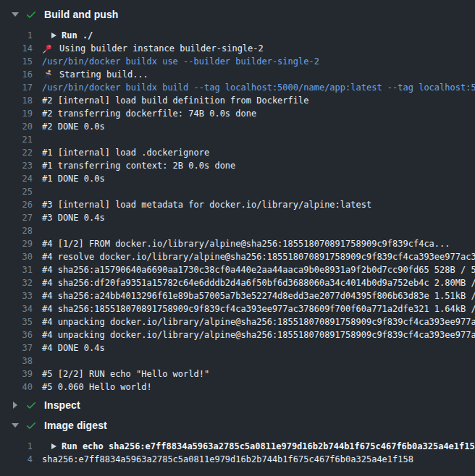 This screenshot has width=475, height=476. What do you see at coordinates (238, 257) in the screenshot?
I see `log-line: 30#4 resolve docker.io/library/alpine@sh…` at bounding box center [238, 257].